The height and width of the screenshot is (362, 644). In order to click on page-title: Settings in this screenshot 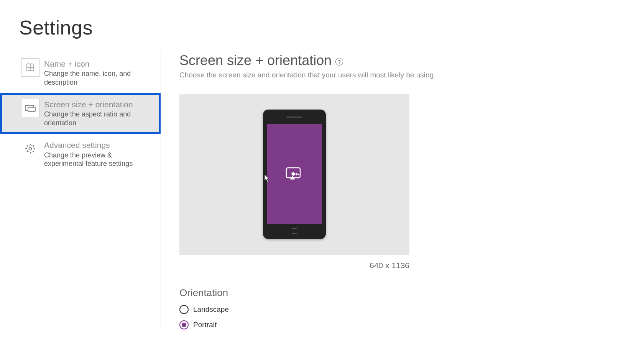, I will do `click(322, 20)`.